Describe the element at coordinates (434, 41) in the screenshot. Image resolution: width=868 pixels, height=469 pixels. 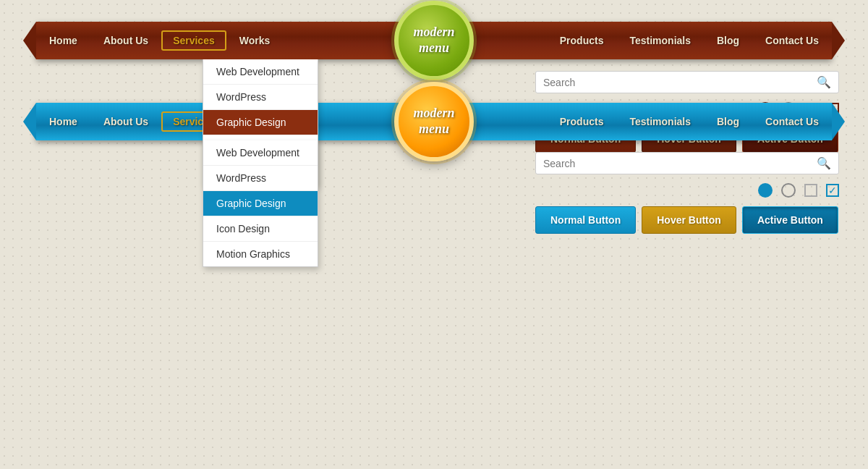
I see `menu-section-brown: Home About Us Services Works modern menu…` at that location.